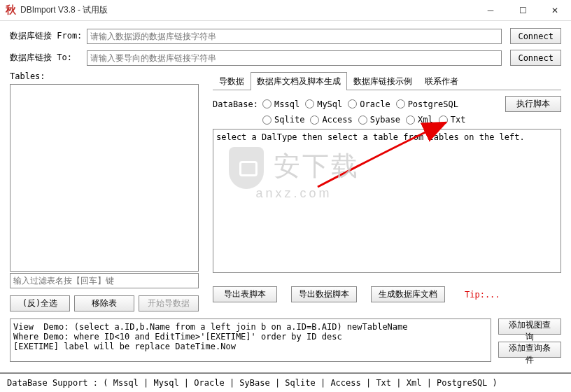  What do you see at coordinates (387, 81) in the screenshot?
I see `tab-bar: 导数据 数据库文档及脚本生成 数据库链接示例 联系作者` at bounding box center [387, 81].